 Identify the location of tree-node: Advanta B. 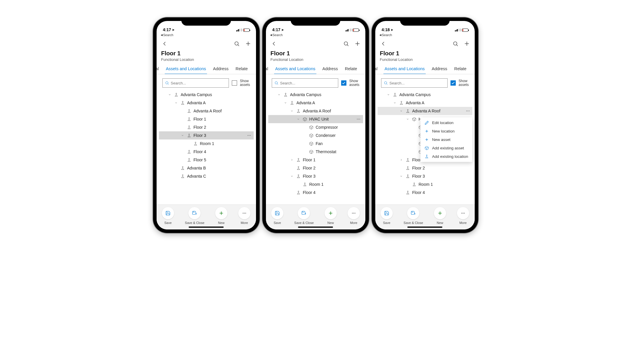
(206, 168).